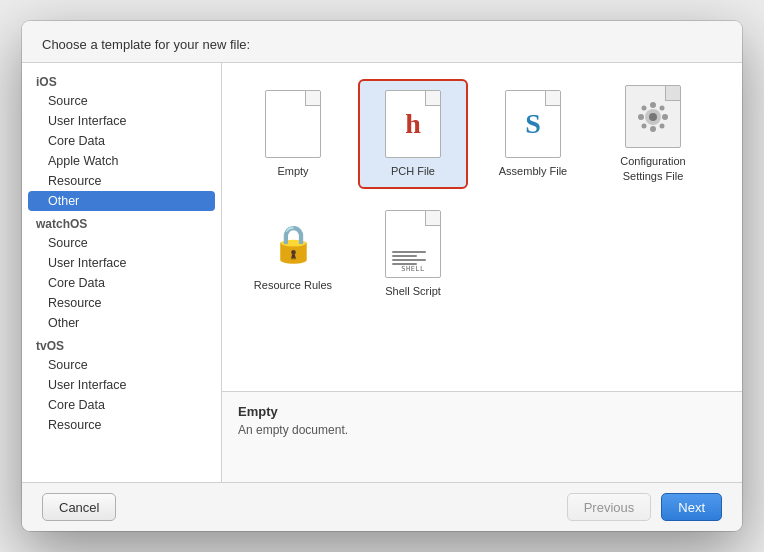 The image size is (764, 552). What do you see at coordinates (292, 171) in the screenshot?
I see `template-label-empty: Empty` at bounding box center [292, 171].